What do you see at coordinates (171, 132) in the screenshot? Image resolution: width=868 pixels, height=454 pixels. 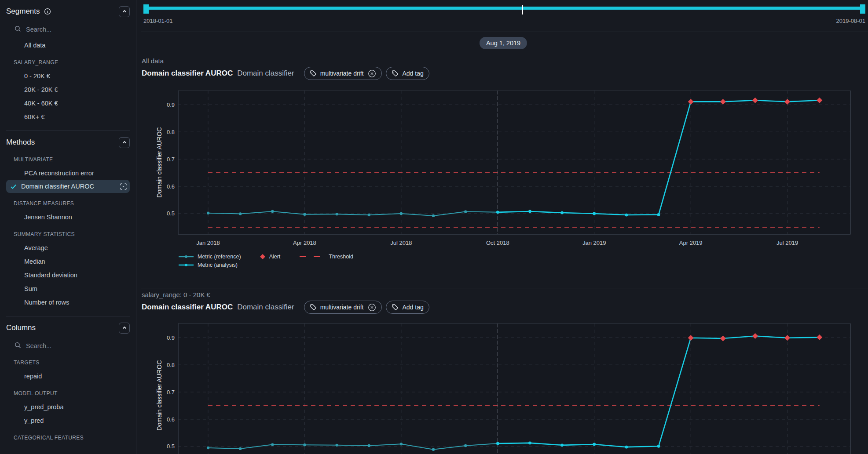 I see `svg-text: 0.8` at bounding box center [171, 132].